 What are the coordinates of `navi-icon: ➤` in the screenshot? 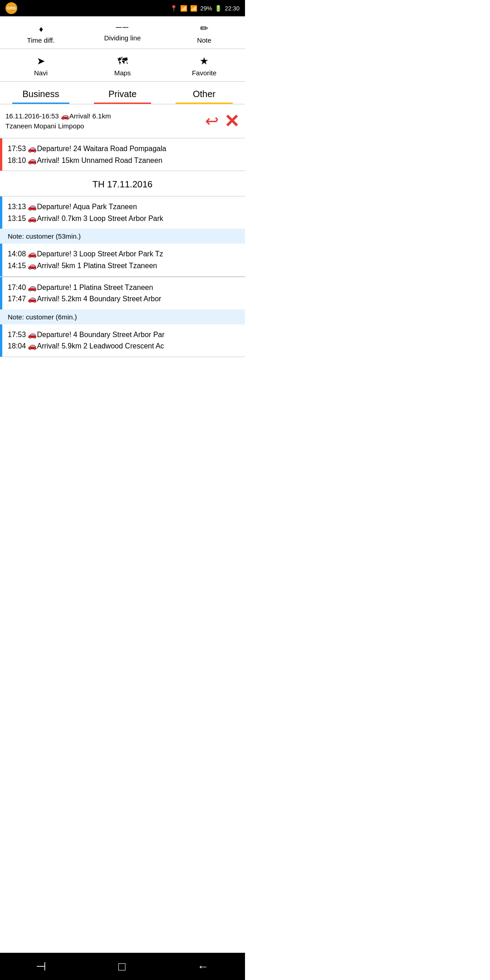 It's located at (41, 61).